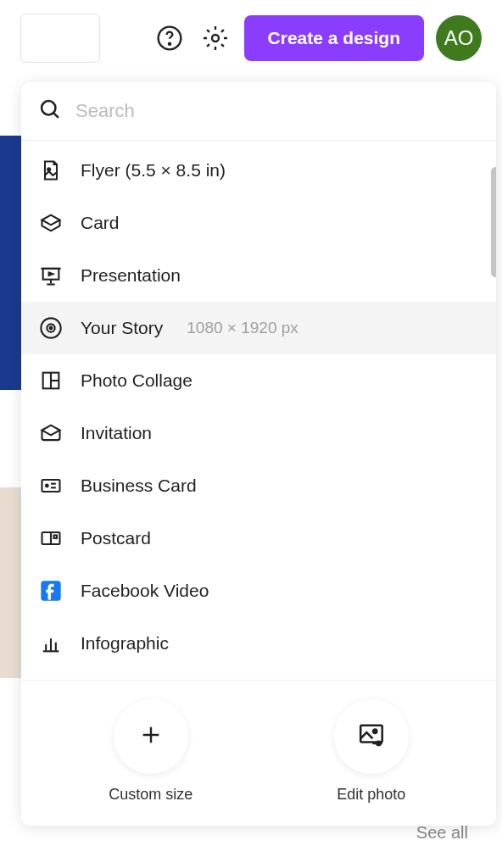 The height and width of the screenshot is (868, 502). I want to click on see-all-text: See all, so click(443, 832).